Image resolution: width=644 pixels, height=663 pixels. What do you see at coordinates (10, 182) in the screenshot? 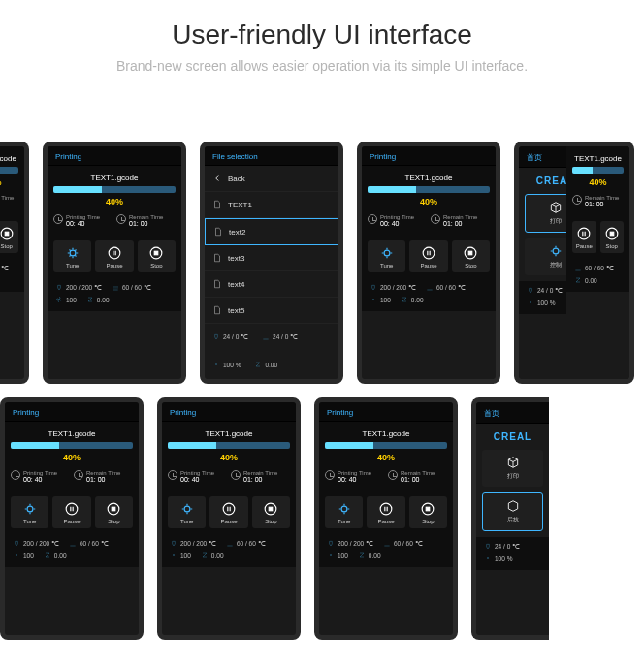
I see `progress-pct: 40%` at bounding box center [10, 182].